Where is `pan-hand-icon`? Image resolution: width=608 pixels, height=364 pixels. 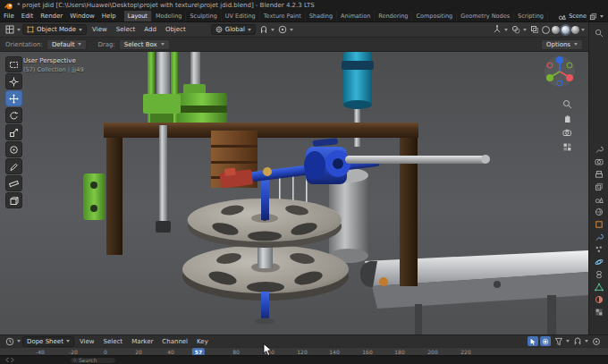
pan-hand-icon is located at coordinates (567, 118).